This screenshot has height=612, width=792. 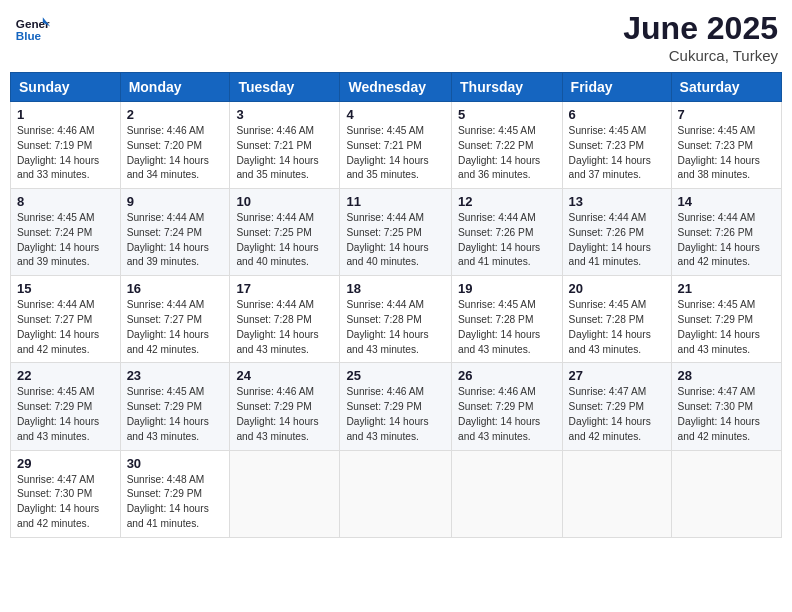 I want to click on day-cell-18: 18Sunrise: 4:44 AM Sunset: 7:28 PM Dayli…, so click(x=396, y=320).